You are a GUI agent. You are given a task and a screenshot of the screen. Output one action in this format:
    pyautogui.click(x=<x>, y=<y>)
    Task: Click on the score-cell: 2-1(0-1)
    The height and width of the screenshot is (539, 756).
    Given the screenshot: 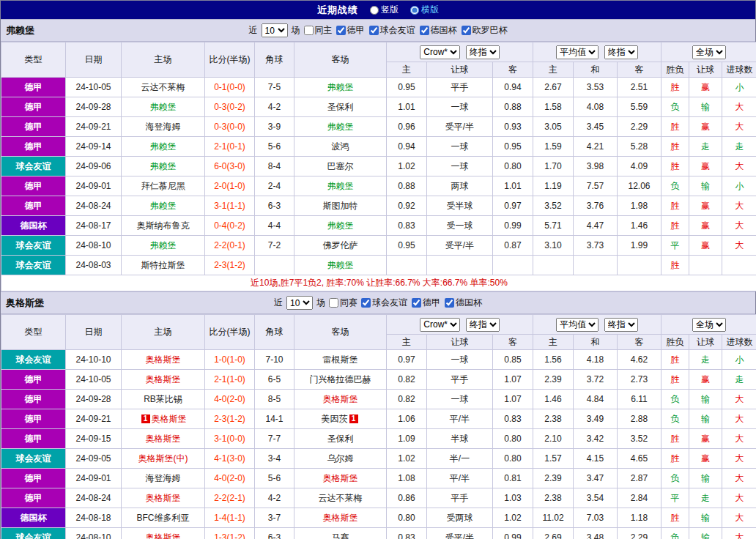 What is the action you would take?
    pyautogui.click(x=230, y=146)
    